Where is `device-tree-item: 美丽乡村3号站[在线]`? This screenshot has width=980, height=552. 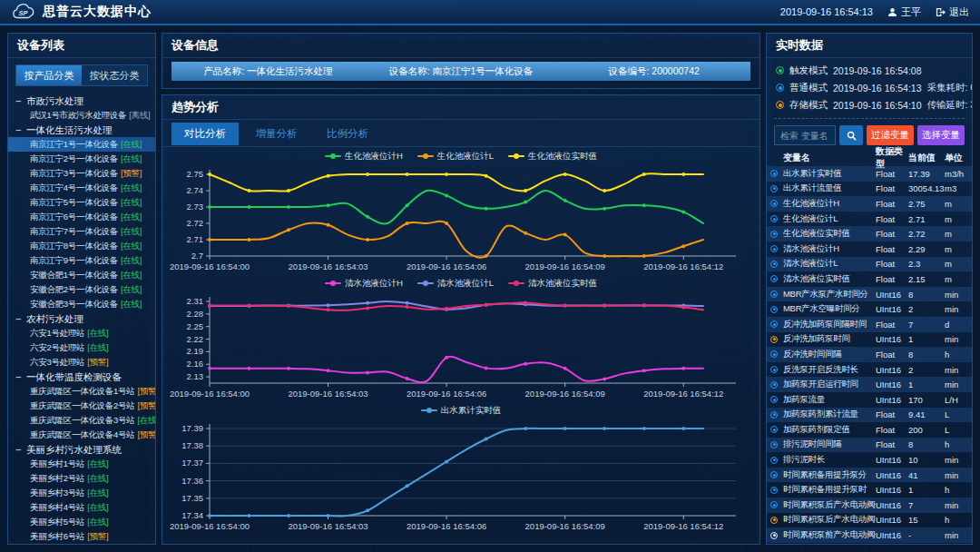 device-tree-item: 美丽乡村3号站[在线] is located at coordinates (82, 493).